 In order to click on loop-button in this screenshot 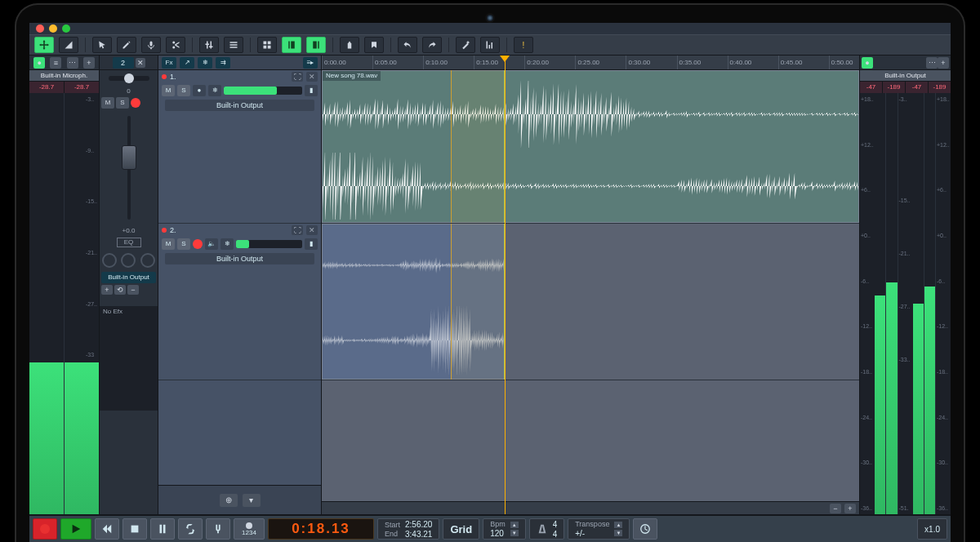, I will do `click(190, 529)`.